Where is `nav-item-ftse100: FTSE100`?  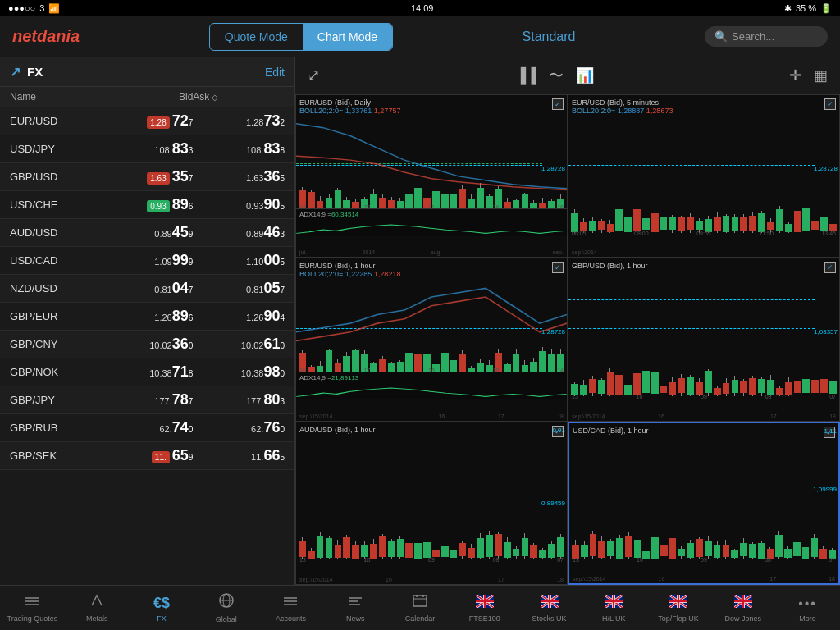
nav-item-ftse100: FTSE100 is located at coordinates (484, 608).